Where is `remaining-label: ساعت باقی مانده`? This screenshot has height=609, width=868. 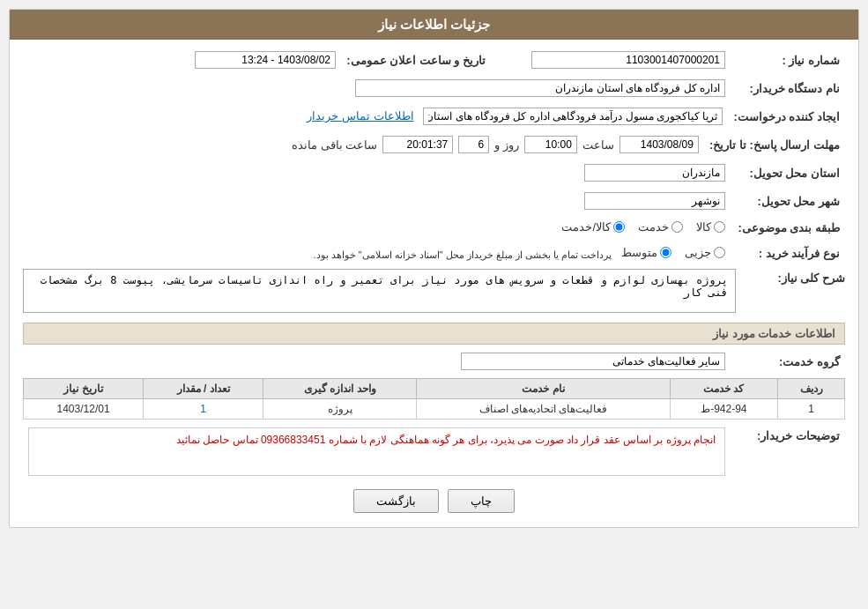
remaining-label: ساعت باقی مانده is located at coordinates (335, 145).